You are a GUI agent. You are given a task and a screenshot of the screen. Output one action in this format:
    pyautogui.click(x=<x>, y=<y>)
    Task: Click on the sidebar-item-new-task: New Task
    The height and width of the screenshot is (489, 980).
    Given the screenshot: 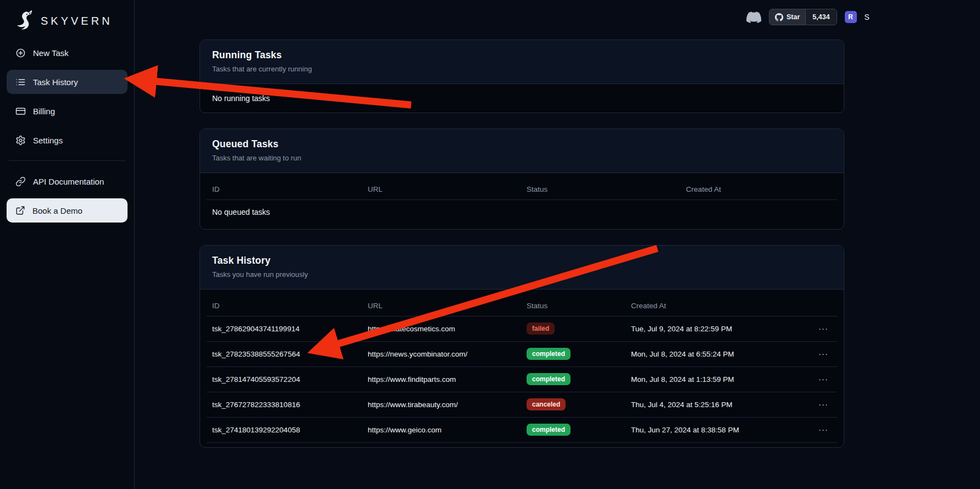 What is the action you would take?
    pyautogui.click(x=67, y=53)
    